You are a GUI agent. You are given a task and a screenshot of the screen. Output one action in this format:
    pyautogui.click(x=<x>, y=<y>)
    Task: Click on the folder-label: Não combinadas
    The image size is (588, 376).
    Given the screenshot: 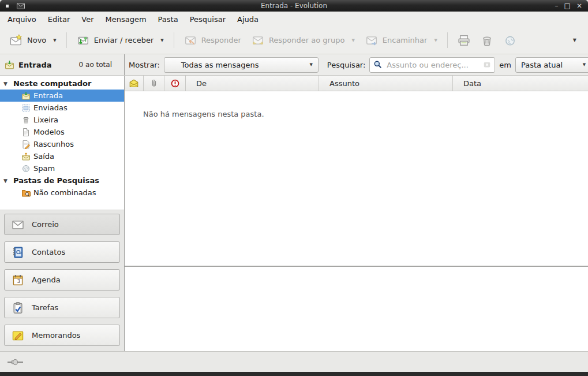 What is the action you would take?
    pyautogui.click(x=65, y=193)
    